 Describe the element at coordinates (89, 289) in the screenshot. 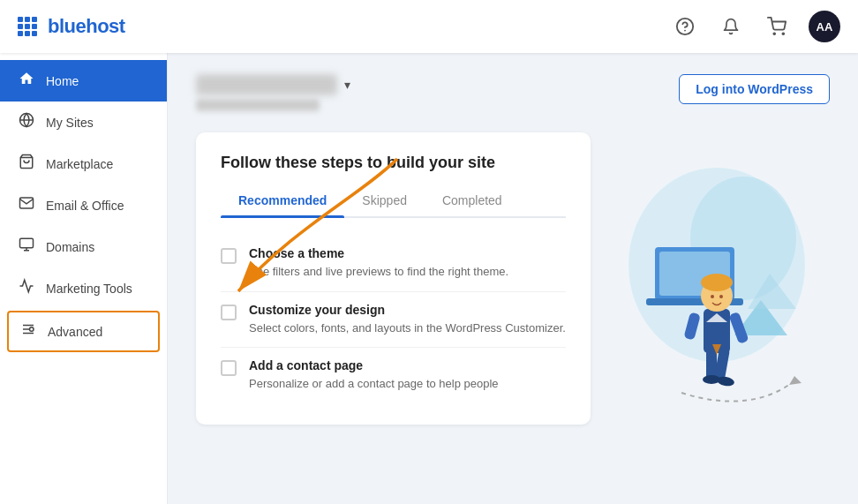

I see `sidebar-item-label: Marketing Tools` at that location.